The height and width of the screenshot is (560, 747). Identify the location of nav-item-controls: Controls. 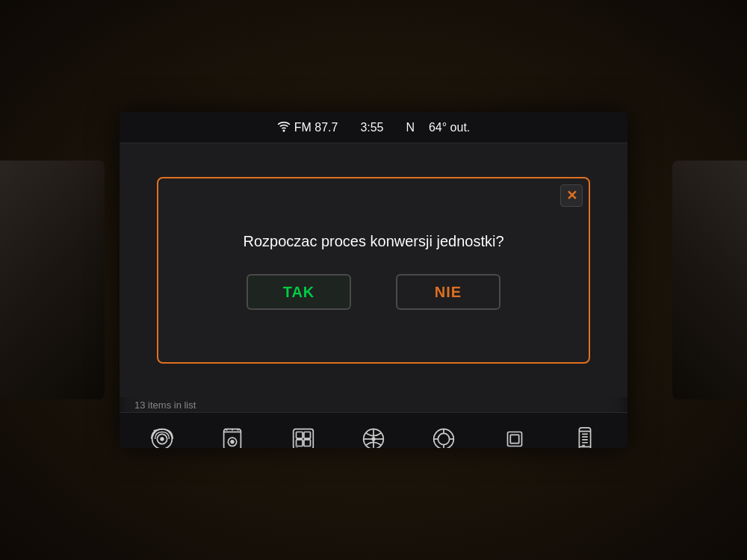
(303, 436).